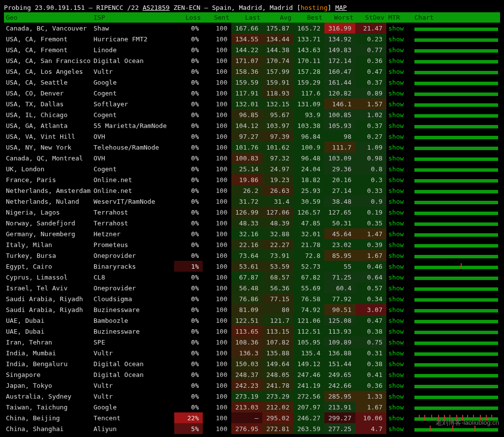 The width and height of the screenshot is (504, 437). I want to click on cell-avg: 149.64, so click(278, 364).